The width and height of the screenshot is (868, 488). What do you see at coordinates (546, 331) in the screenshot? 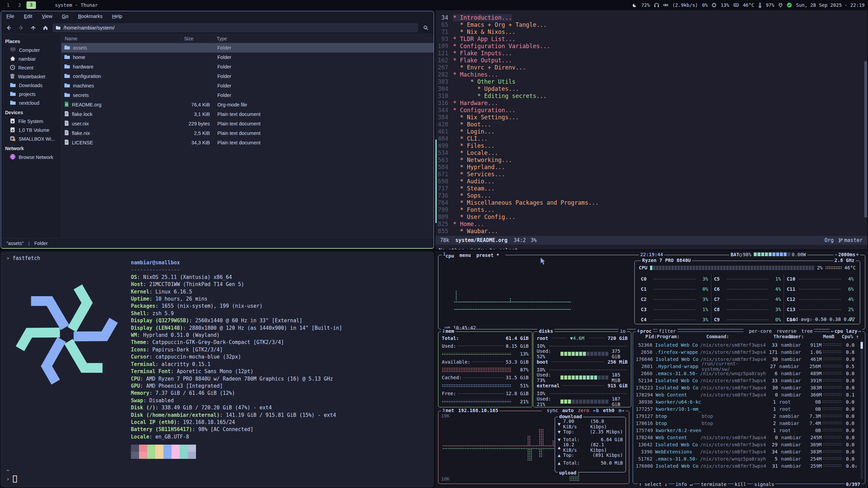
I see `disks-tab: disks` at bounding box center [546, 331].